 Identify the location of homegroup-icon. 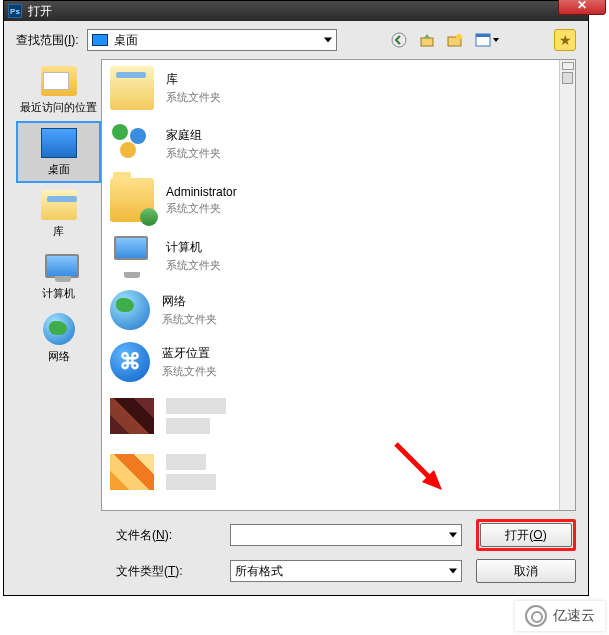
(132, 144).